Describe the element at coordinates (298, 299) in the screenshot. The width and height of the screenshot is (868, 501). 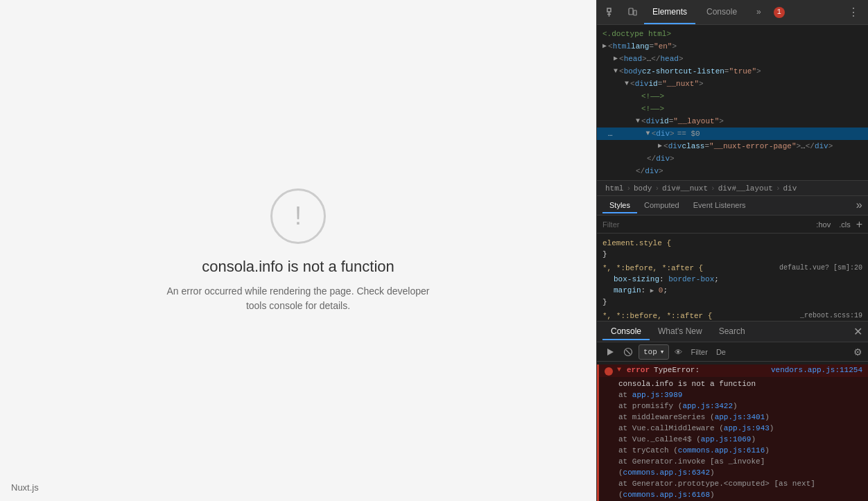
I see `error-description: An error occurred while rendering the pa…` at that location.